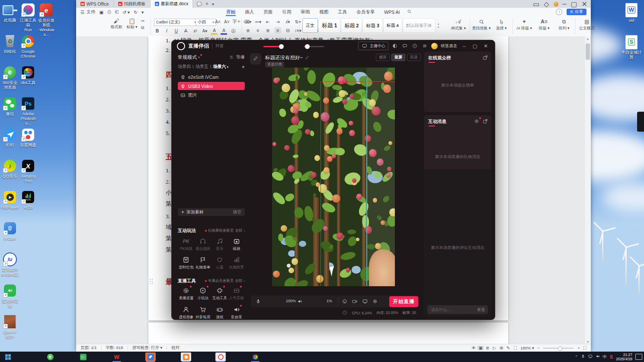 The height and width of the screenshot is (362, 644). What do you see at coordinates (132, 24) in the screenshot?
I see `paste-button: 📋粘贴 ▾` at bounding box center [132, 24].